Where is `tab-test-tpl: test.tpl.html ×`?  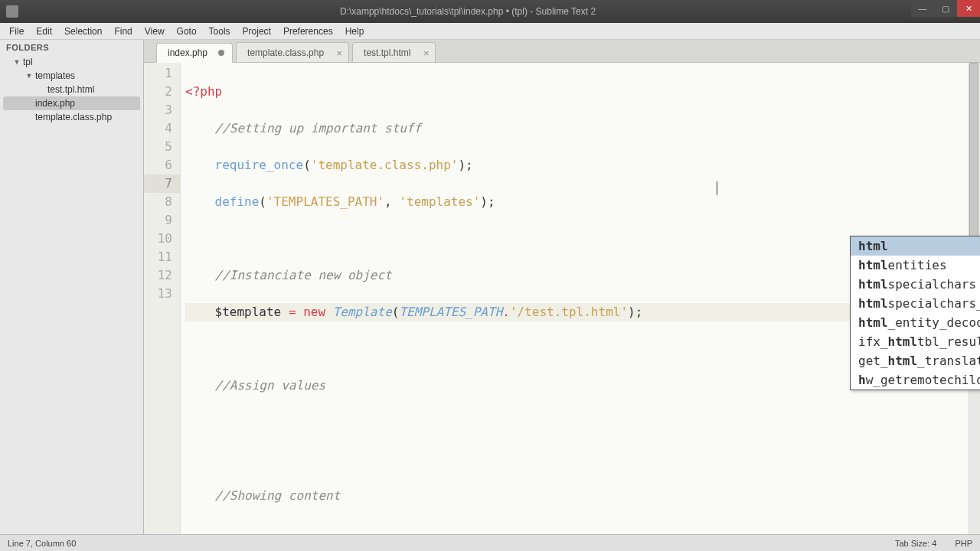
tab-test-tpl: test.tpl.html × is located at coordinates (394, 52).